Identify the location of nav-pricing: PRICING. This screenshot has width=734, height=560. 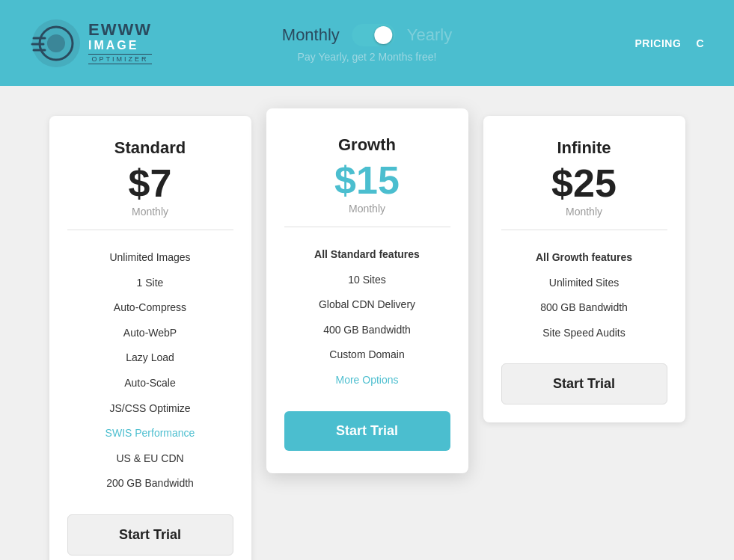
(658, 43).